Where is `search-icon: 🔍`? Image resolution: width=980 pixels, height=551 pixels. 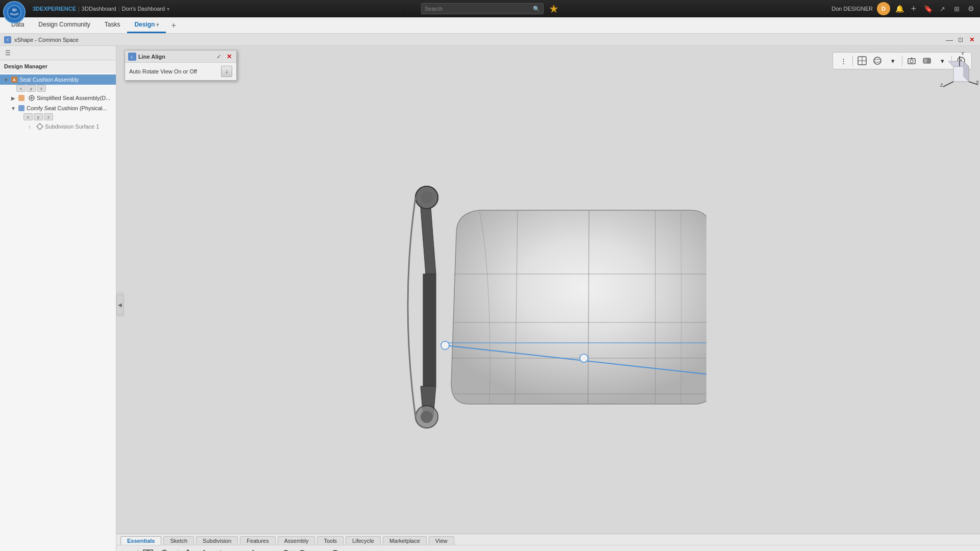
search-icon: 🔍 is located at coordinates (536, 9).